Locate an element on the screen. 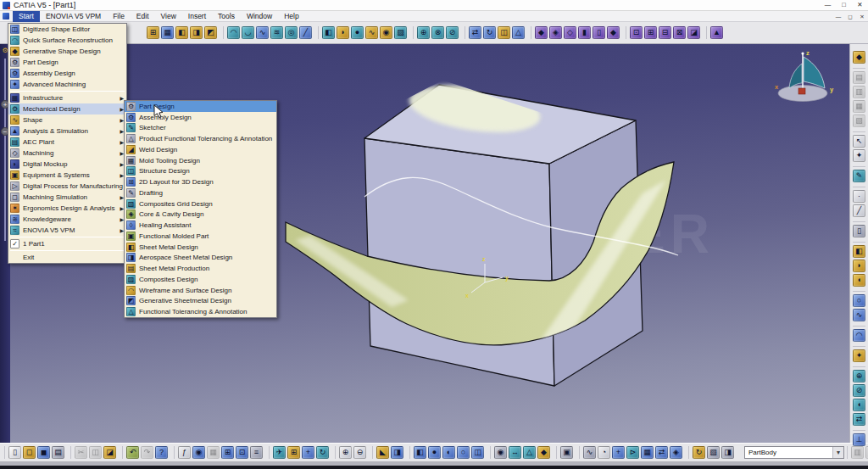 This screenshot has height=469, width=868. menu-item-machining: ◇Machining▶ is located at coordinates (68, 153).